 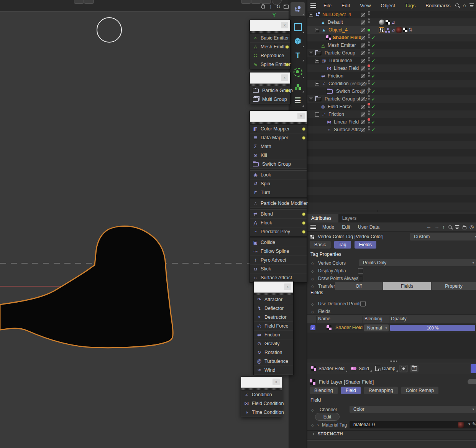 I want to click on add-clamp-button: Clamp, so click(x=386, y=369).